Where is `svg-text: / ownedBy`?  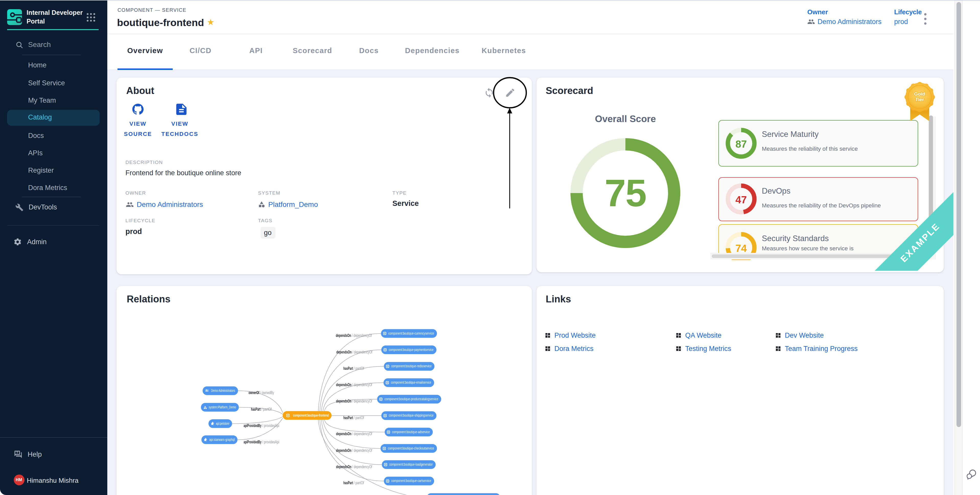
svg-text: / ownedBy is located at coordinates (267, 393).